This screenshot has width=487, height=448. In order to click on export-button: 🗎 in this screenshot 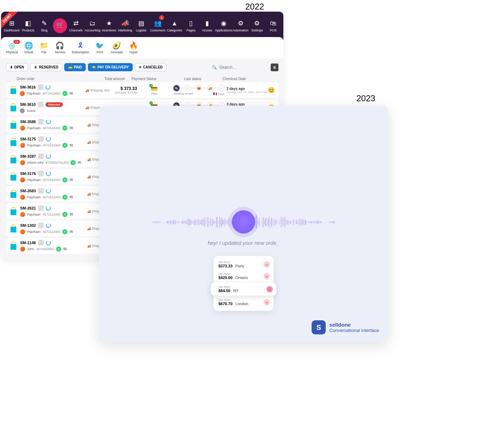, I will do `click(275, 67)`.